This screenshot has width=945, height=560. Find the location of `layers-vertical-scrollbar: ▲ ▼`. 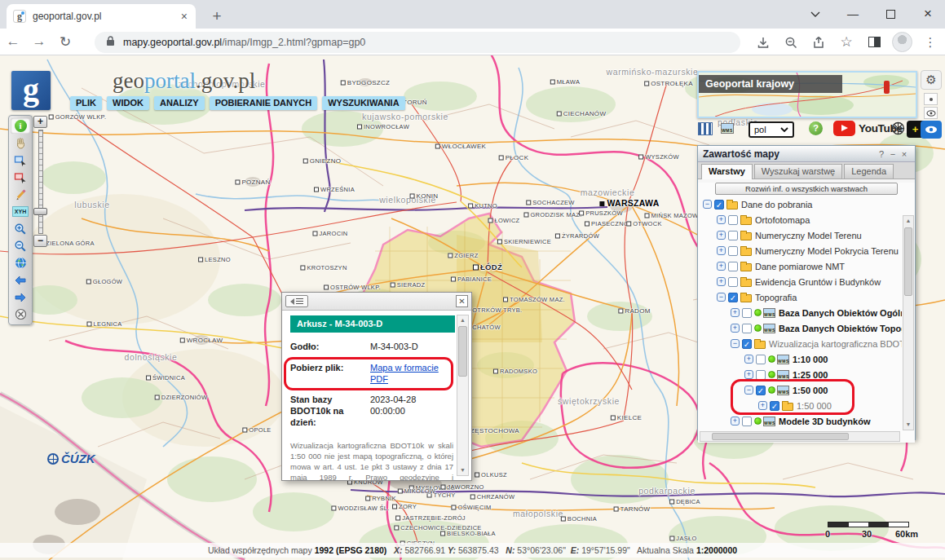

layers-vertical-scrollbar: ▲ ▼ is located at coordinates (908, 323).